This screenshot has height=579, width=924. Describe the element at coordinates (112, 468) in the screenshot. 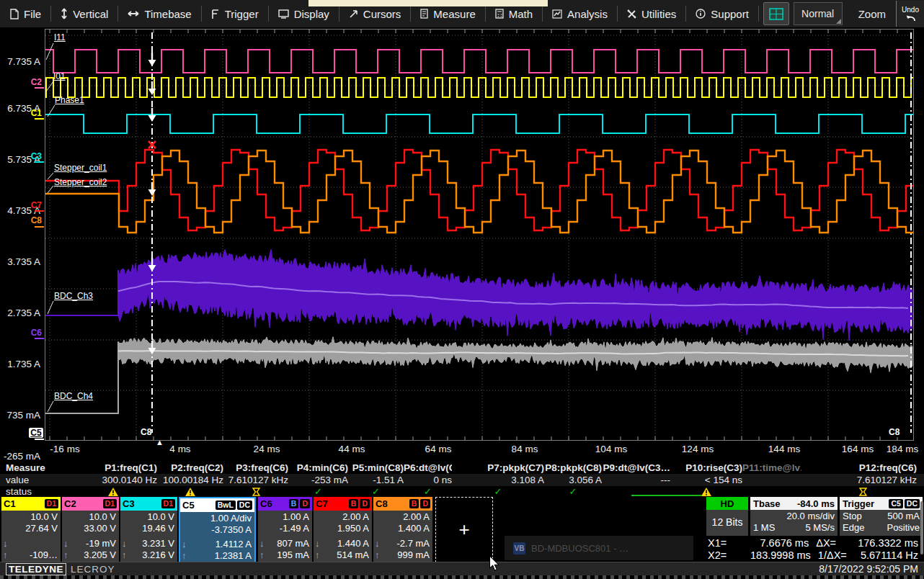

I see `measure-col-p1: P1:freq(C1)` at that location.